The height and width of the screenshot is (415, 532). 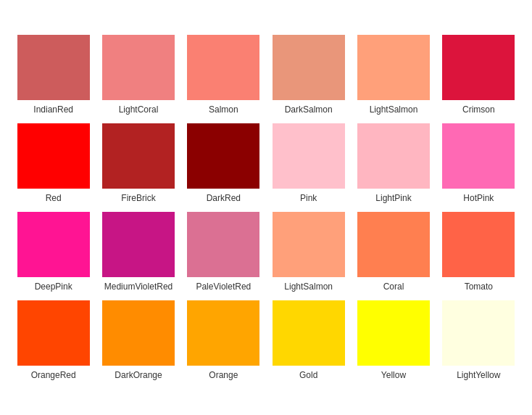 I want to click on color-label: Salmon, so click(x=223, y=110).